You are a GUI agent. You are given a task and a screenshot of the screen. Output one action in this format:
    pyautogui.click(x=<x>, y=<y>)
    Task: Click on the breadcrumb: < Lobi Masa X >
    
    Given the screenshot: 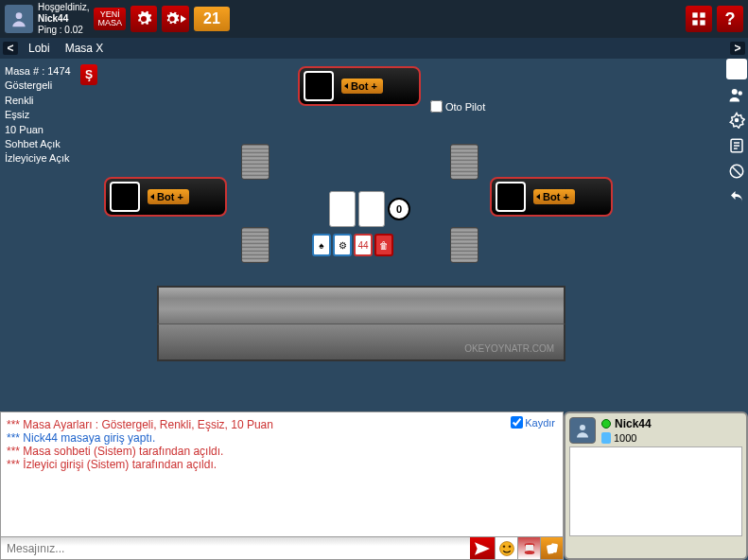 What is the action you would take?
    pyautogui.click(x=374, y=48)
    